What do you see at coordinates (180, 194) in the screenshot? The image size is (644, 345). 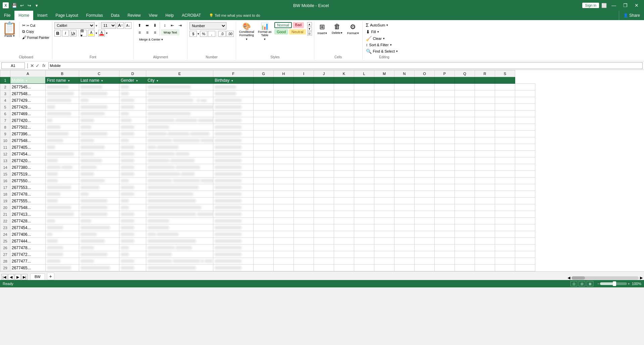 I see `cell-data: XXXXXXXXXXXXXXXXX` at bounding box center [180, 194].